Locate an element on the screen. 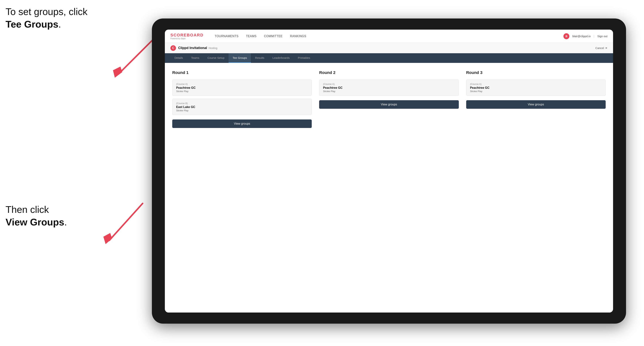  tab-course-setup: Course Setup is located at coordinates (216, 58).